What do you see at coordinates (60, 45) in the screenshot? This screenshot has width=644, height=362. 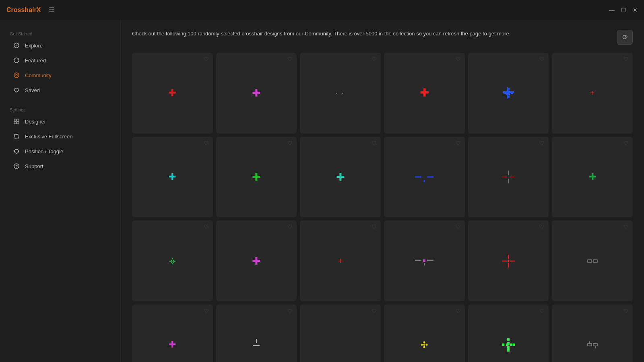 I see `sidebar-item-explore: Explore` at bounding box center [60, 45].